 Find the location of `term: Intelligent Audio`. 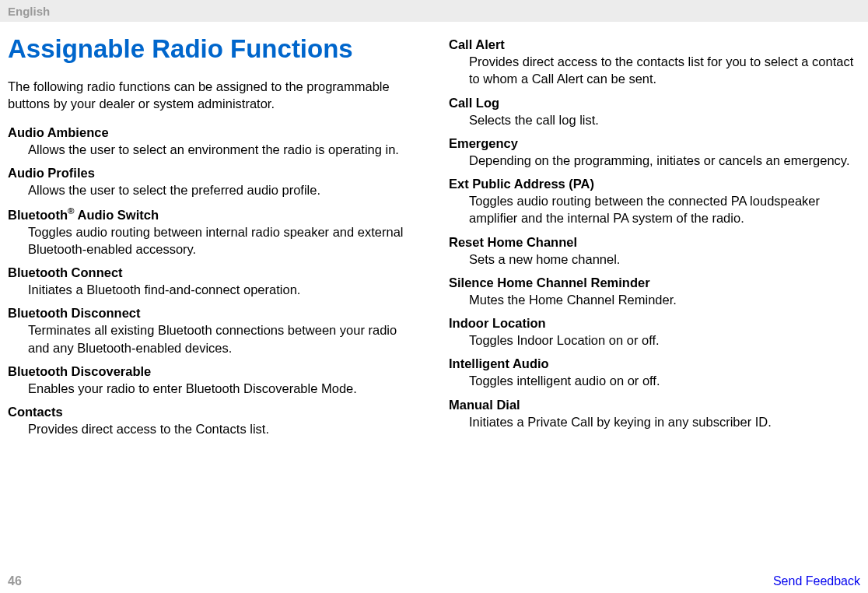

term: Intelligent Audio is located at coordinates (655, 364).